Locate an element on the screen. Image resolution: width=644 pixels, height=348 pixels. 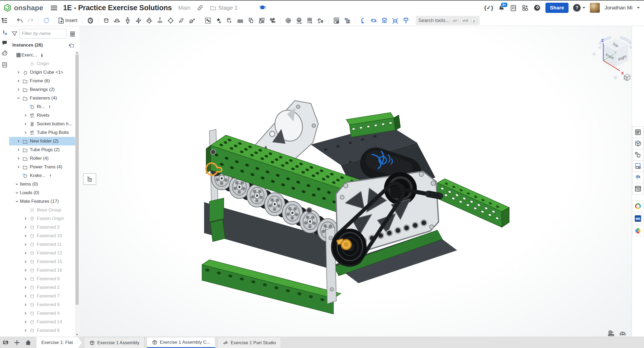
insert-button: Insert is located at coordinates (68, 20).